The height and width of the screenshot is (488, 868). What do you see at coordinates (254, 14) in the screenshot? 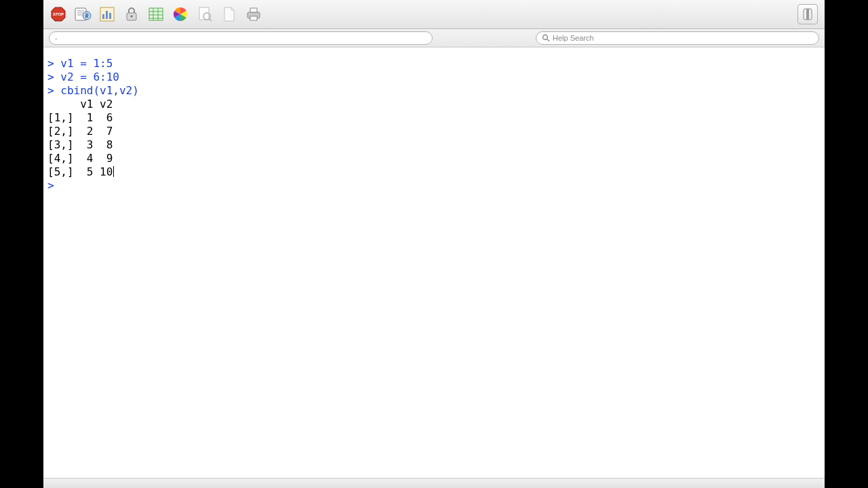
I see `print-icon` at bounding box center [254, 14].